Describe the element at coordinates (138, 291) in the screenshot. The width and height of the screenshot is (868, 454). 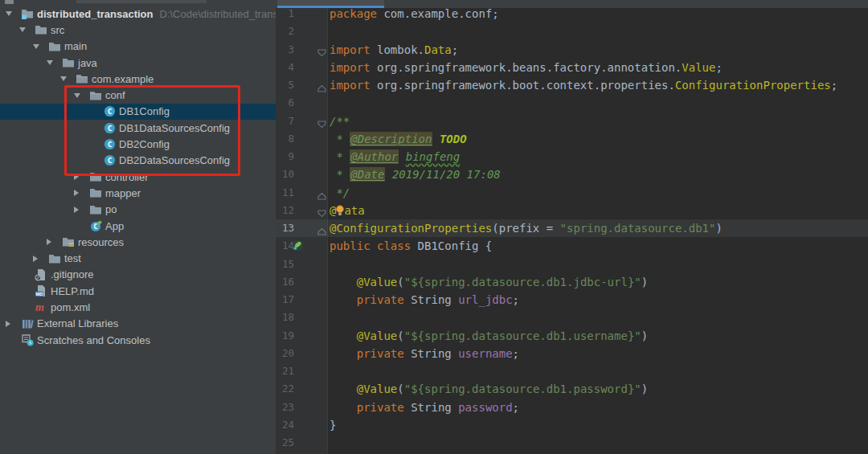
I see `tree-item-help-md: MDHELP.md` at that location.